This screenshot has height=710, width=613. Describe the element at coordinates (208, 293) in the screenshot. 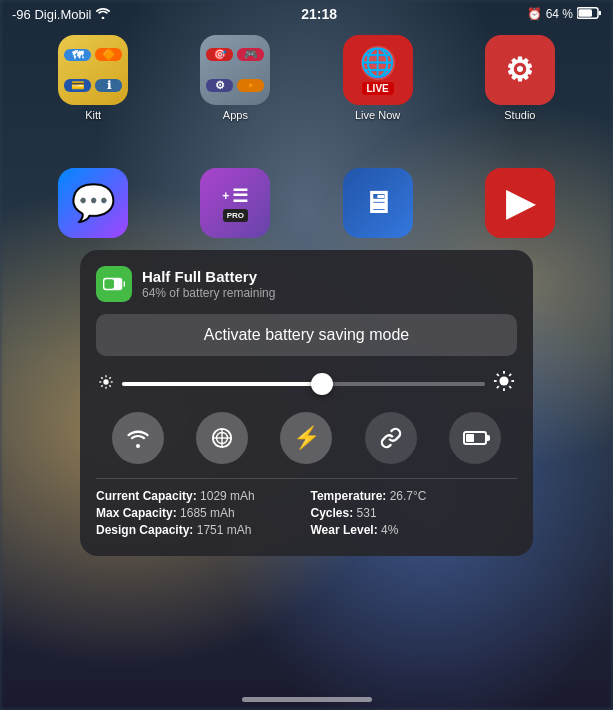

I see `notif-subtitle: 64% of battery remaining` at that location.